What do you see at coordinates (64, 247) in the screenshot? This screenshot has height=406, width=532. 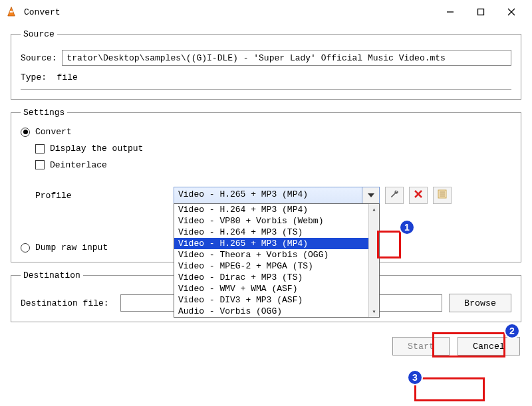 I see `dump-raw-radio: Dump raw input` at bounding box center [64, 247].